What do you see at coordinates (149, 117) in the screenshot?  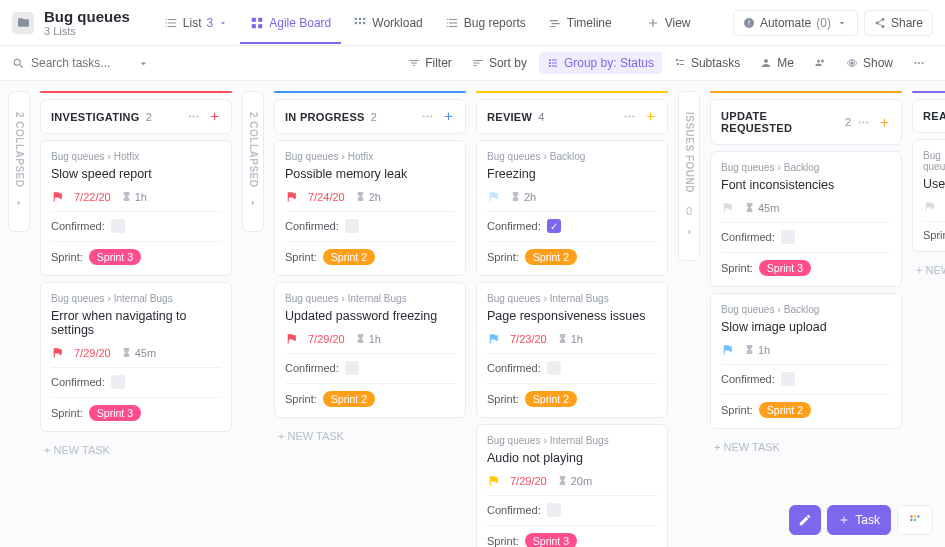 I see `column-count: 2` at bounding box center [149, 117].